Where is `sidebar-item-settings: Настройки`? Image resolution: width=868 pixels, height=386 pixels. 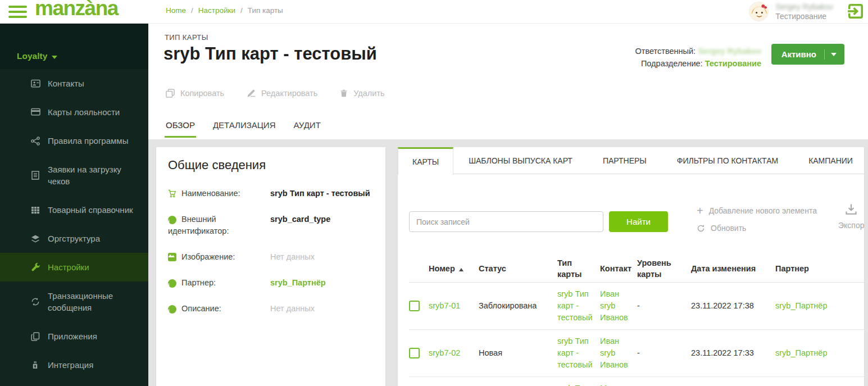 sidebar-item-settings: Настройки is located at coordinates (74, 267).